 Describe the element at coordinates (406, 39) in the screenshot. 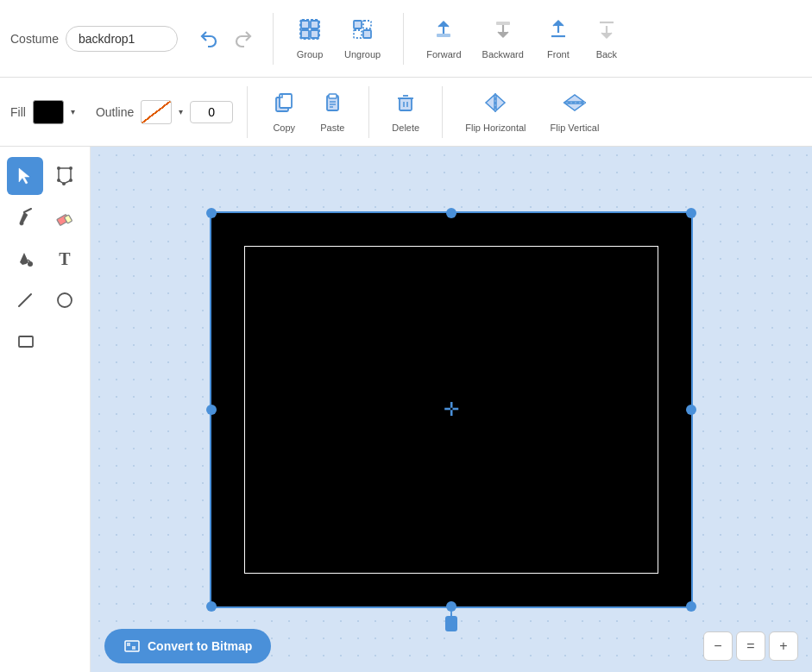

I see `top-toolbar: Costume` at that location.